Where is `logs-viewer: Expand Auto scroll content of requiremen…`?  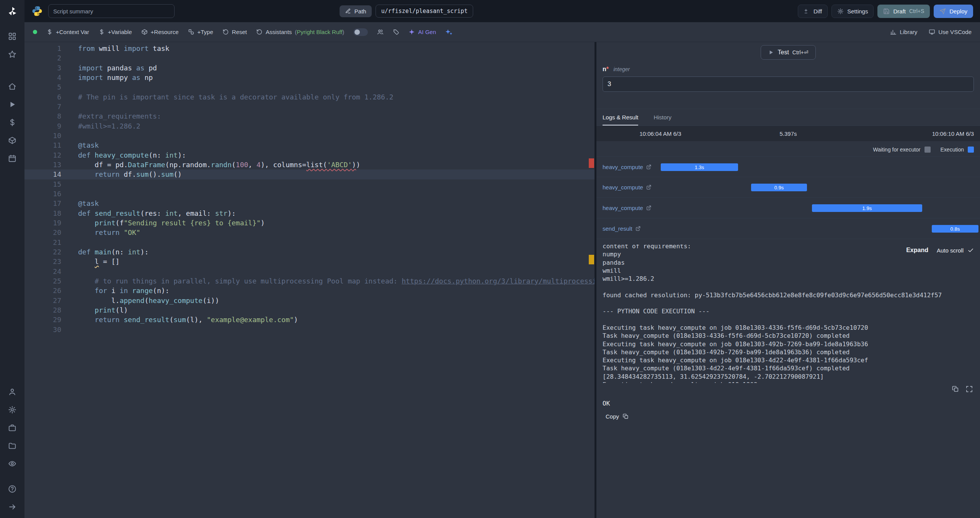
logs-viewer: Expand Auto scroll content of requiremen… is located at coordinates (788, 314).